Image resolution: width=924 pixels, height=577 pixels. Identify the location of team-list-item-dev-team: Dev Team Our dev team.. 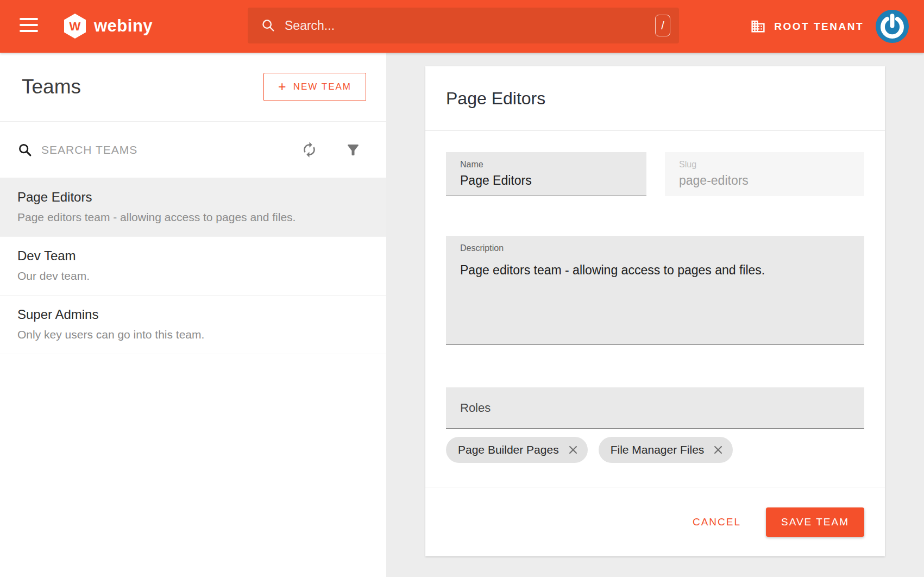
(193, 266).